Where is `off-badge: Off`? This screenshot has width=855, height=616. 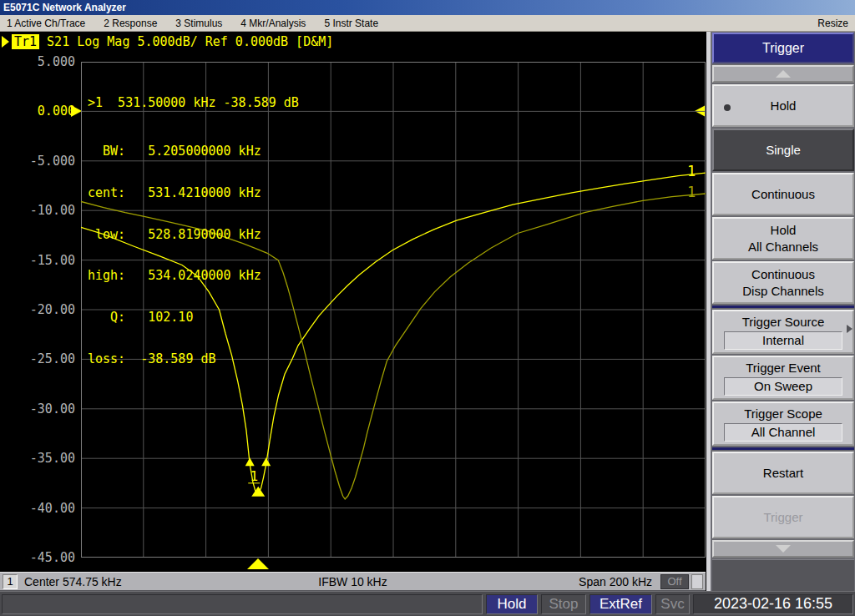 off-badge: Off is located at coordinates (675, 582).